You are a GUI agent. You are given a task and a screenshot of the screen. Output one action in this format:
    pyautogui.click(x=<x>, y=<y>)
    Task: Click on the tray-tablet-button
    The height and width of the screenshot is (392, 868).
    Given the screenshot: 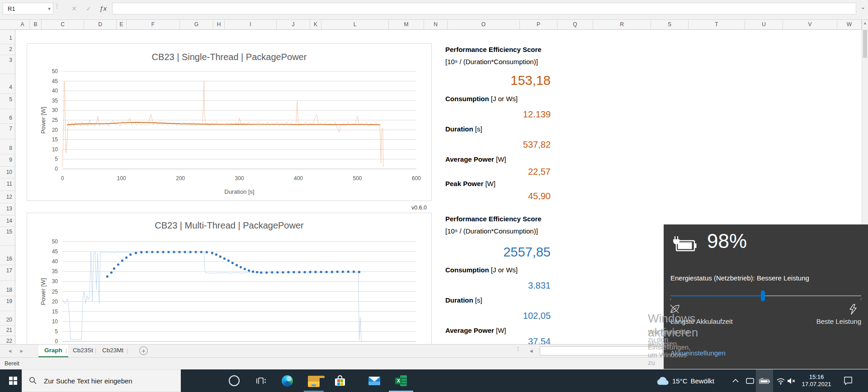 What is the action you would take?
    pyautogui.click(x=750, y=381)
    